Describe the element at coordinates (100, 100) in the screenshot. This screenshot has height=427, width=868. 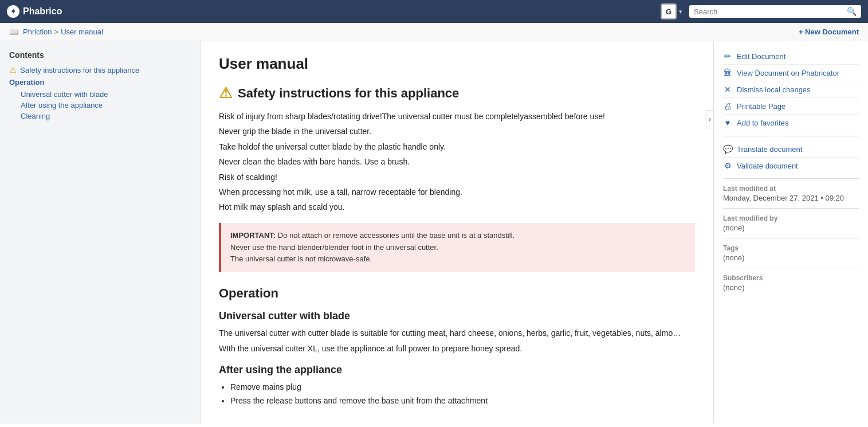
I see `sidebar-section-operation: Operation Universal cutter with blade Af…` at that location.